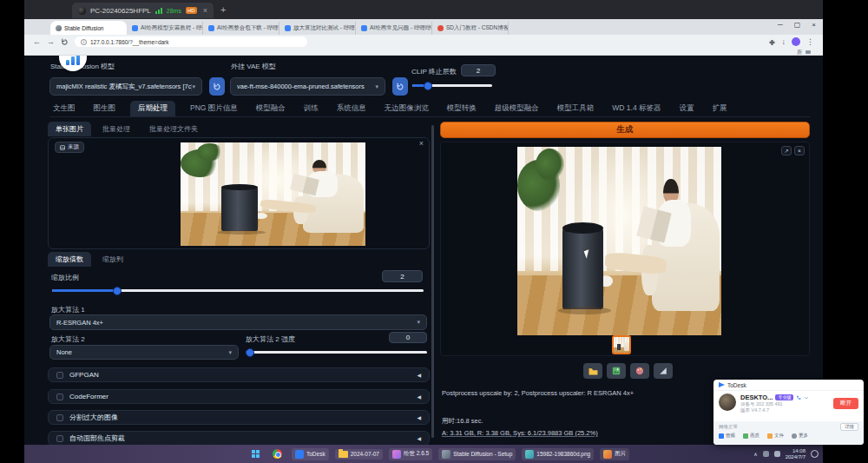 This screenshot has width=868, height=463. What do you see at coordinates (60, 397) in the screenshot?
I see `codeformer-checkbox` at bounding box center [60, 397].